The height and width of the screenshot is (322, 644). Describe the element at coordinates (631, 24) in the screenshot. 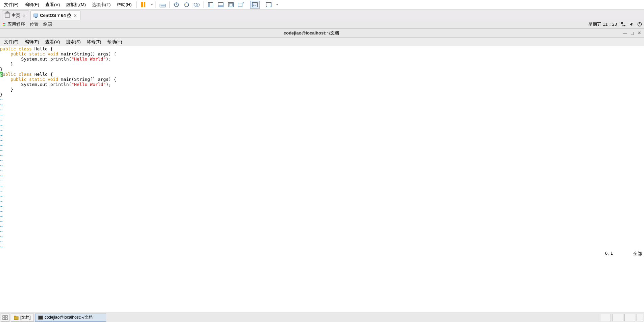

I see `status-area` at that location.